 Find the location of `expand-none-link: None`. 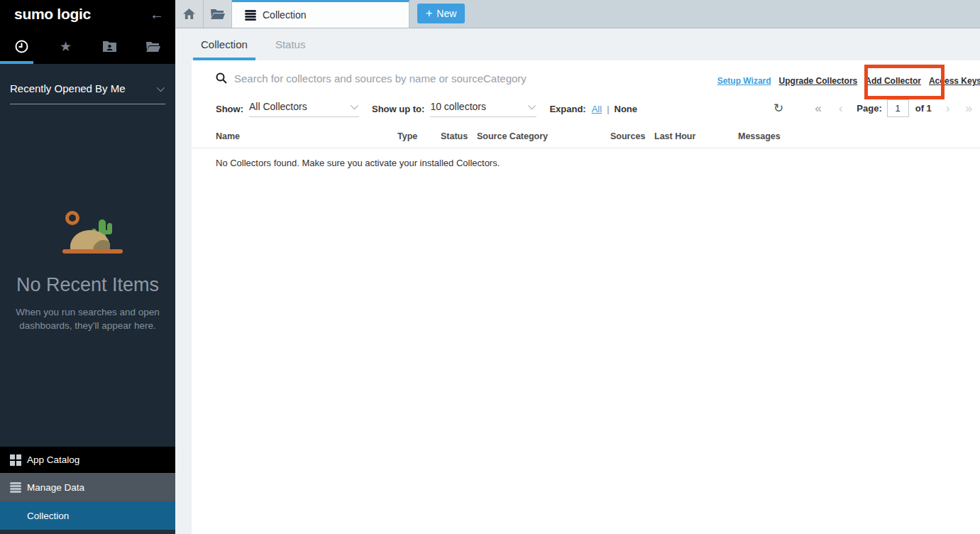

expand-none-link: None is located at coordinates (626, 109).